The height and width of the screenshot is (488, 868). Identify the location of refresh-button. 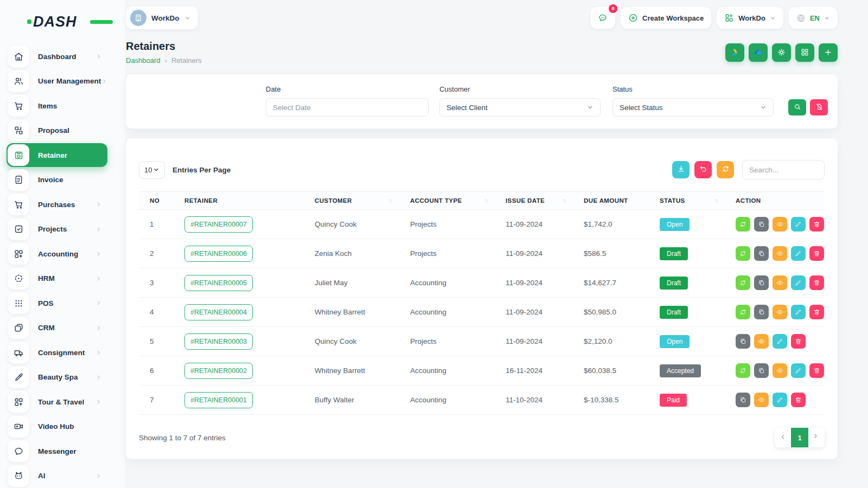
(725, 170).